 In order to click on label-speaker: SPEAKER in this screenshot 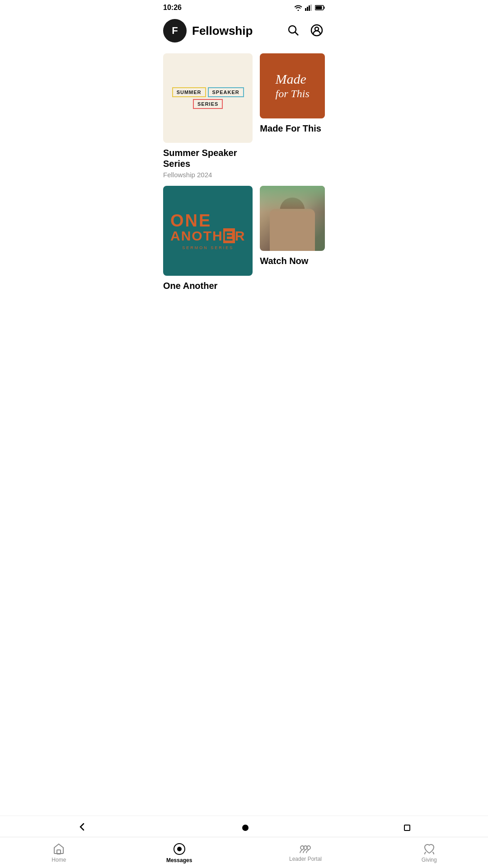, I will do `click(226, 92)`.